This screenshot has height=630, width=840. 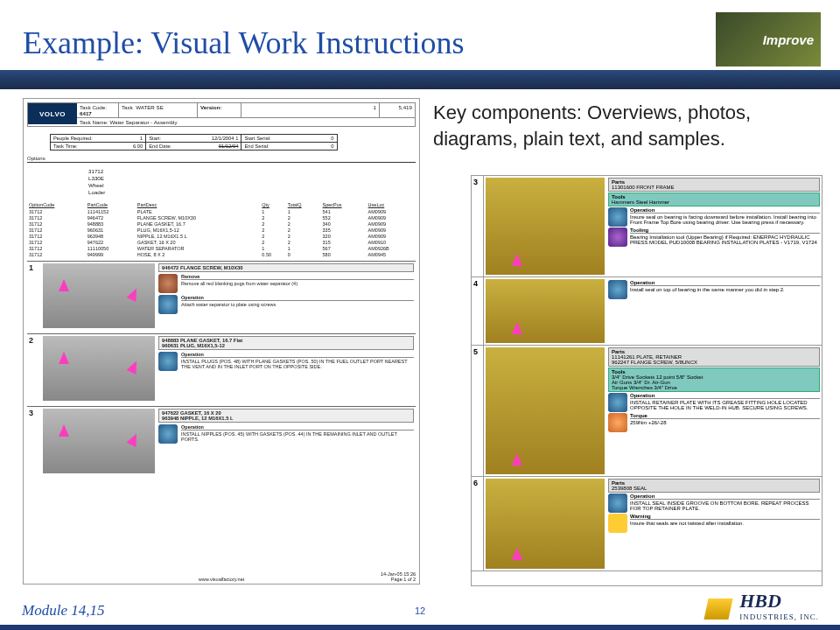 I want to click on task-val: WATER SE, so click(x=150, y=107).